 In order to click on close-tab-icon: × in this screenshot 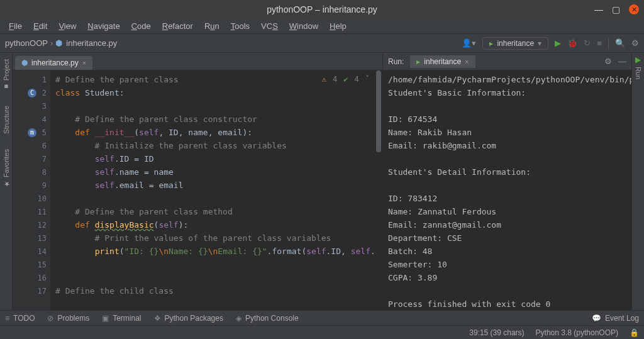, I will do `click(84, 63)`.